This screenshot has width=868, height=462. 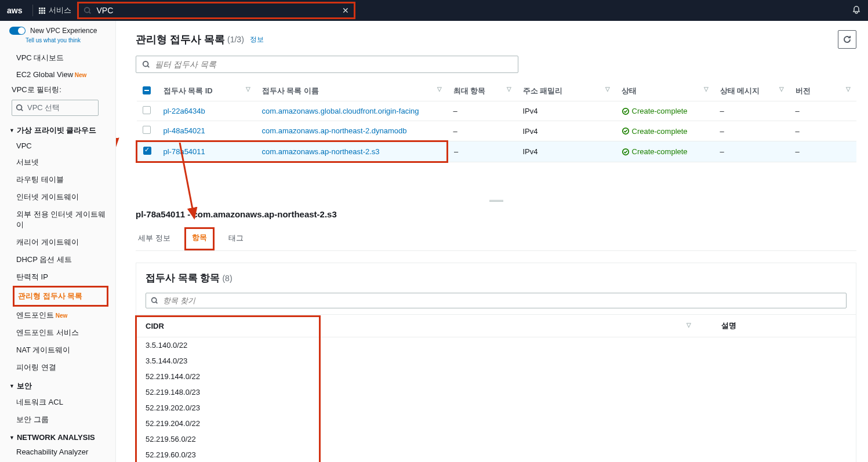 What do you see at coordinates (58, 58) in the screenshot?
I see `sidebar-item-dashboard: VPC 대시보드` at bounding box center [58, 58].